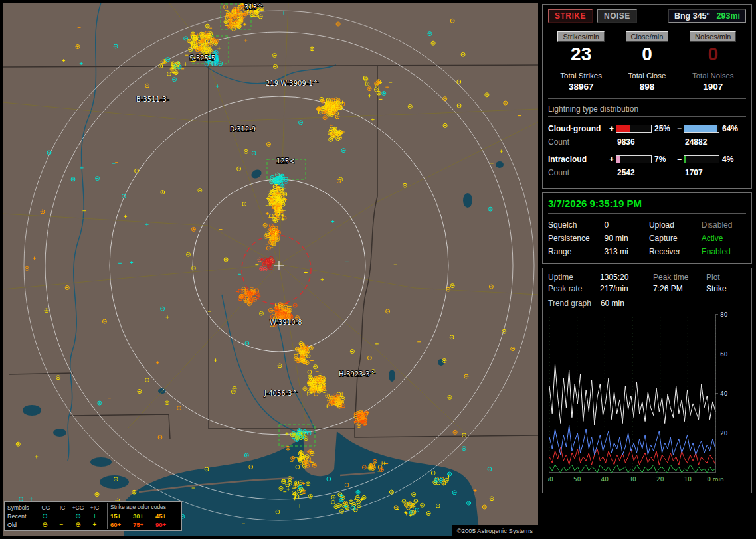  What do you see at coordinates (626, 289) in the screenshot?
I see `peak-rate-value: 217/min` at bounding box center [626, 289].